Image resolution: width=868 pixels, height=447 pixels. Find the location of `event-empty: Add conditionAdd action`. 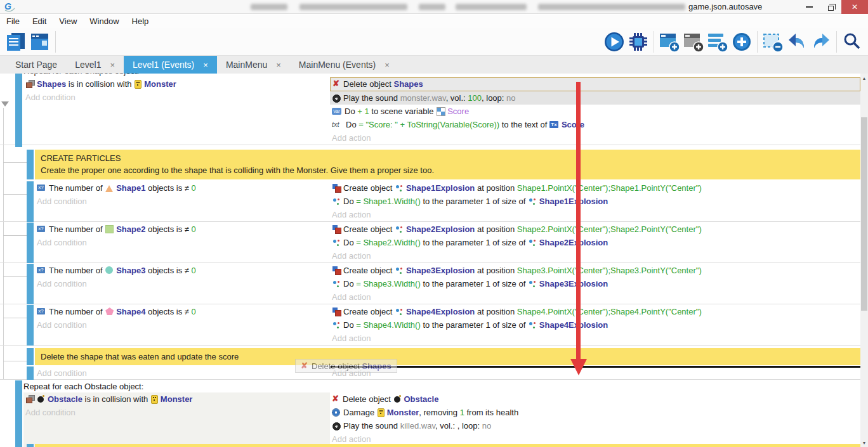

event-empty: Add conditionAdd action is located at coordinates (430, 373).